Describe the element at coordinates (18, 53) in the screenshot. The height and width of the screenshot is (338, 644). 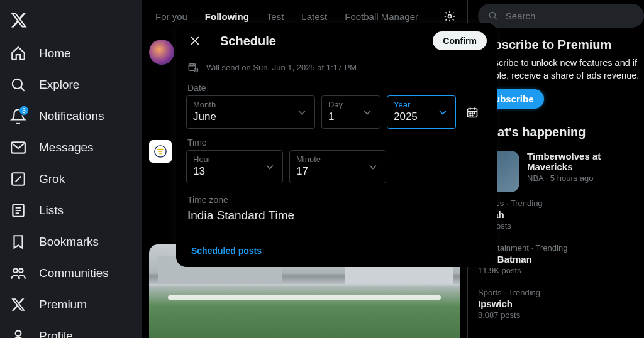
I see `home-icon` at that location.